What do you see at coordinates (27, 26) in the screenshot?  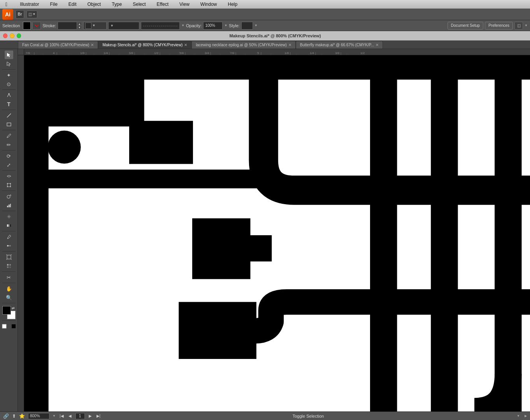 I see `fill-color-swatch` at bounding box center [27, 26].